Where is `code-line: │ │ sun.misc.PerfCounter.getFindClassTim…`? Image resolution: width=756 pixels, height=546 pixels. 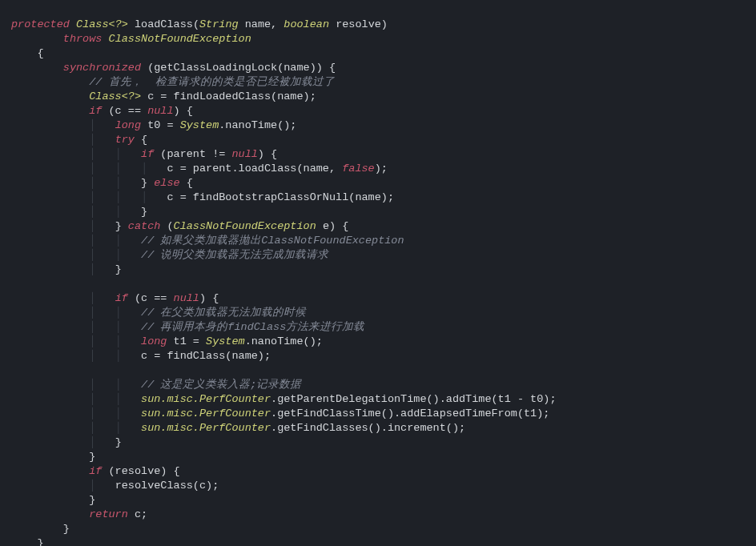 code-line: │ │ sun.misc.PerfCounter.getFindClassTim… is located at coordinates (280, 413).